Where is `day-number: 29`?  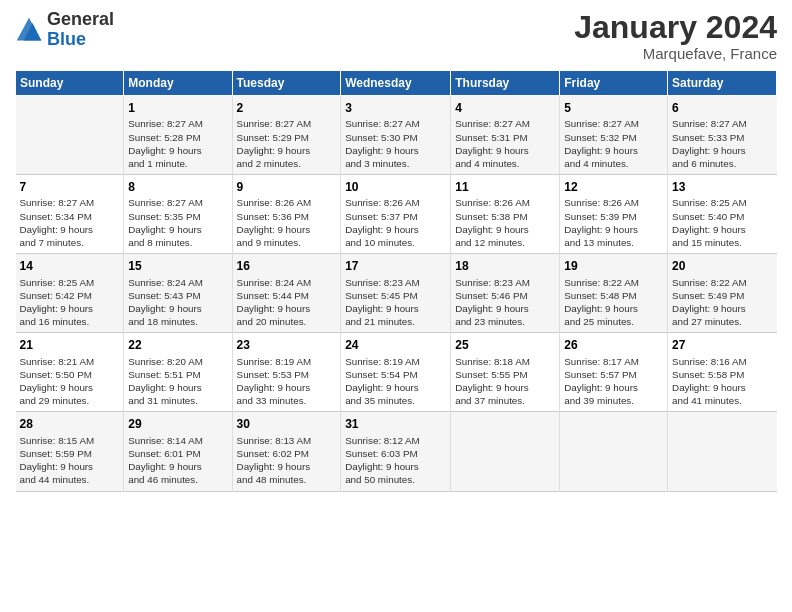 day-number: 29 is located at coordinates (178, 424).